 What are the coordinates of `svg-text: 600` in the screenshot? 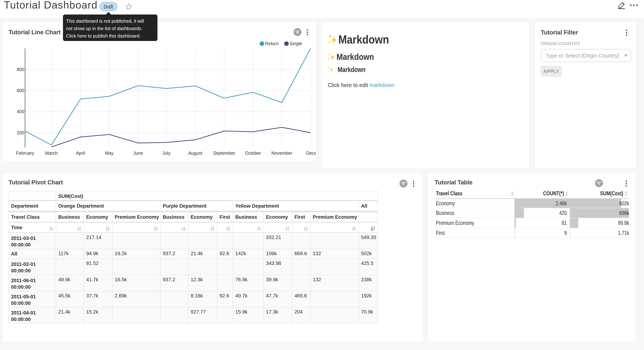 It's located at (20, 90).